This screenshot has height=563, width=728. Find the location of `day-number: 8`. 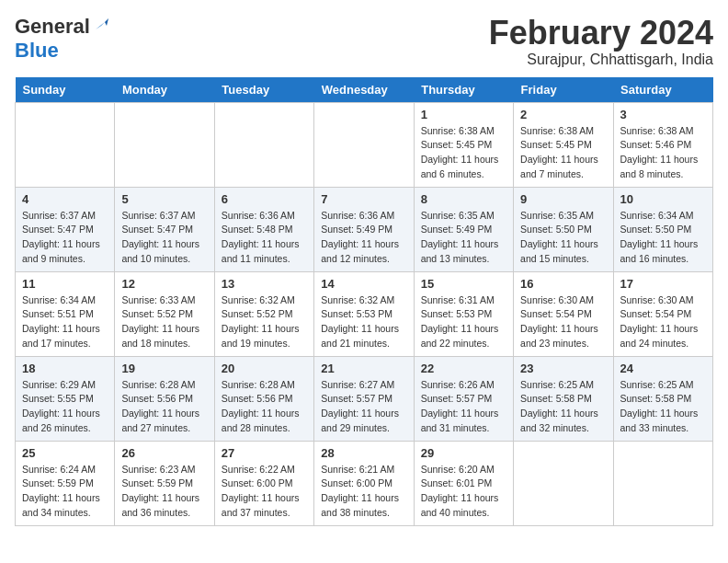

day-number: 8 is located at coordinates (463, 199).